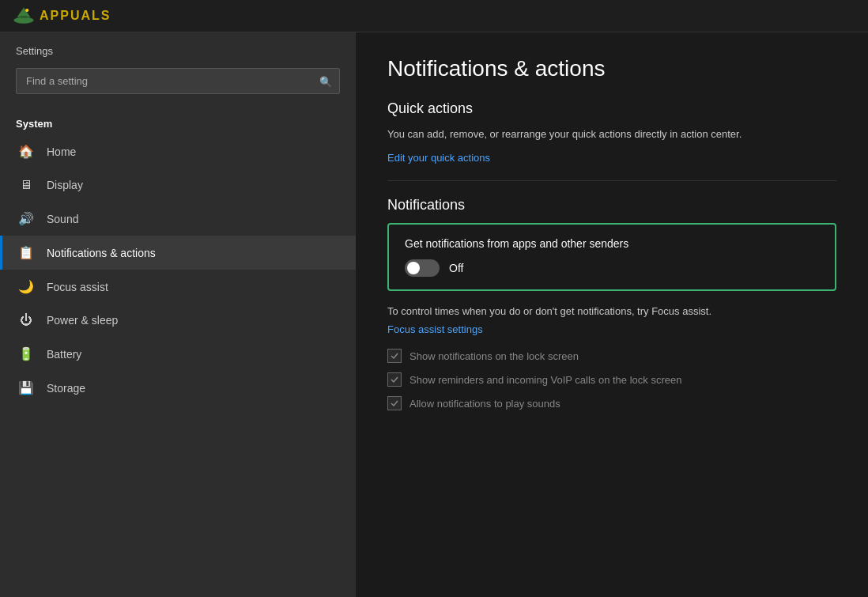 The image size is (868, 597). Describe the element at coordinates (65, 185) in the screenshot. I see `sidebar-item-label-display: Display` at that location.